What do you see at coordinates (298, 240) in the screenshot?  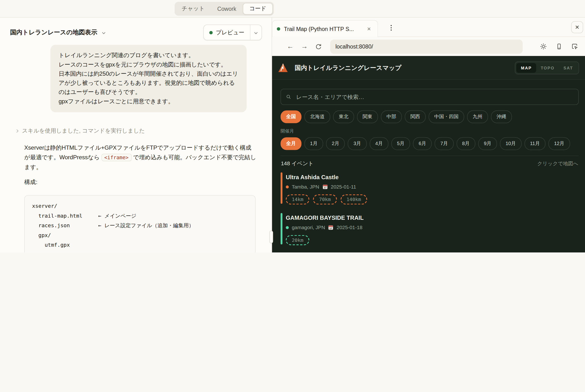 I see `distance-chip: 20km` at bounding box center [298, 240].